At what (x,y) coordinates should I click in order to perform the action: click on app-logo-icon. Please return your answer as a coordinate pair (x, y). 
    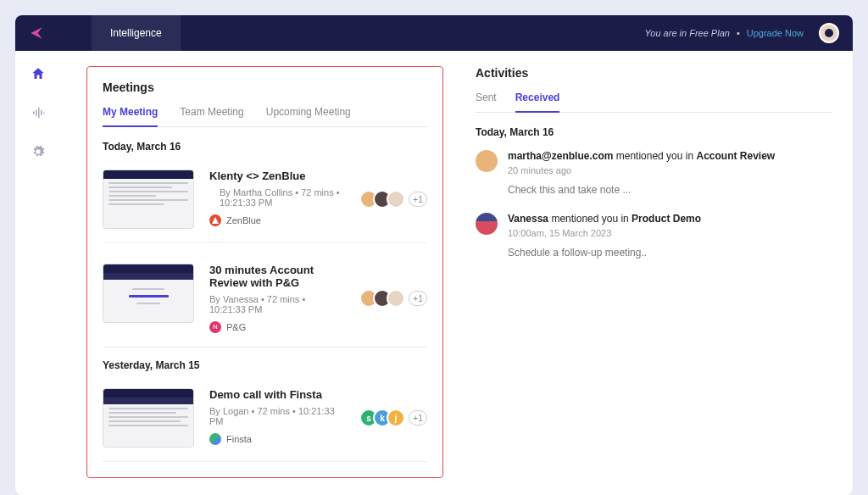
    Looking at the image, I should click on (36, 33).